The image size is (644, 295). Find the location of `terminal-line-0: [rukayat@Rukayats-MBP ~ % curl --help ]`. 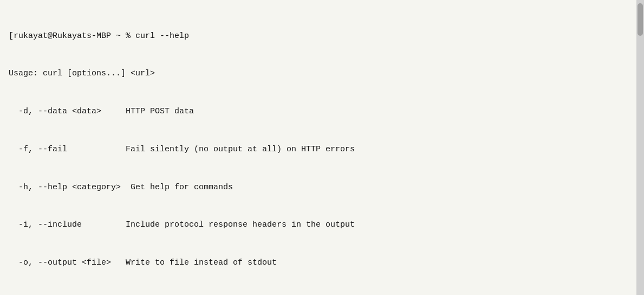

terminal-line-0: [rukayat@Rukayats-MBP ~ % curl --help ] is located at coordinates (318, 36).